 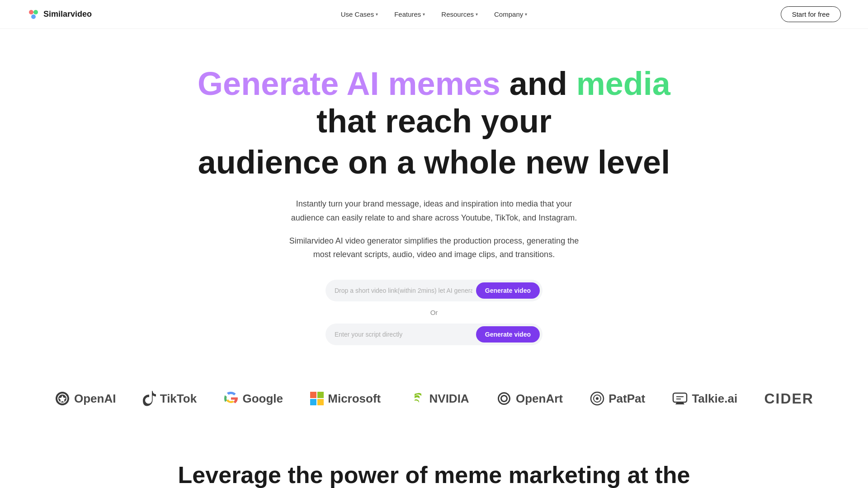 What do you see at coordinates (508, 334) in the screenshot?
I see `generate-video-button-2: Generate video` at bounding box center [508, 334].